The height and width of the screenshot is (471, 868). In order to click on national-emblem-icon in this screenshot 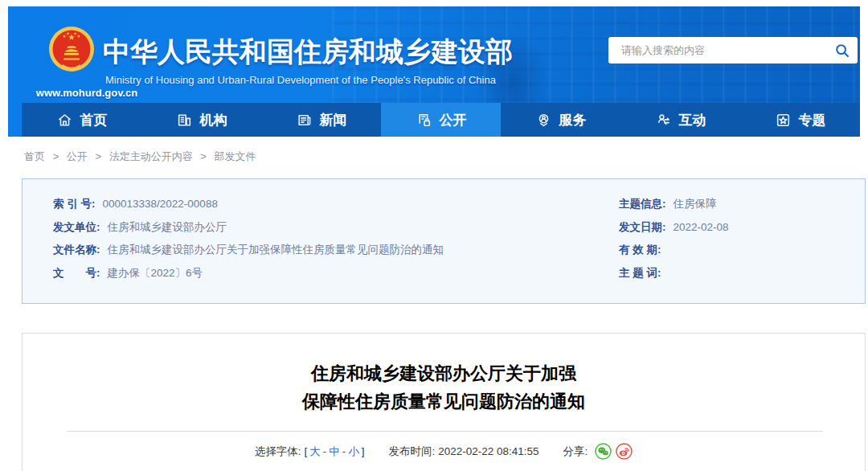, I will do `click(72, 53)`.